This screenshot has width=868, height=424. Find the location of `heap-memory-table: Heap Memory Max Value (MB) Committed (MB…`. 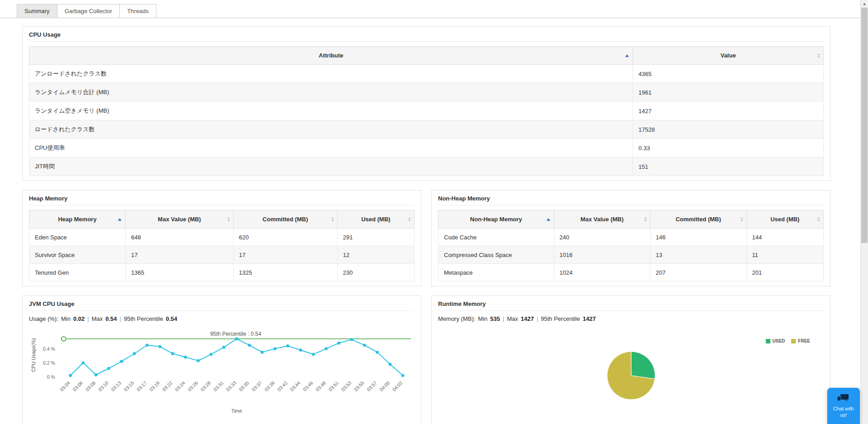

heap-memory-table: Heap Memory Max Value (MB) Committed (MB… is located at coordinates (222, 246).